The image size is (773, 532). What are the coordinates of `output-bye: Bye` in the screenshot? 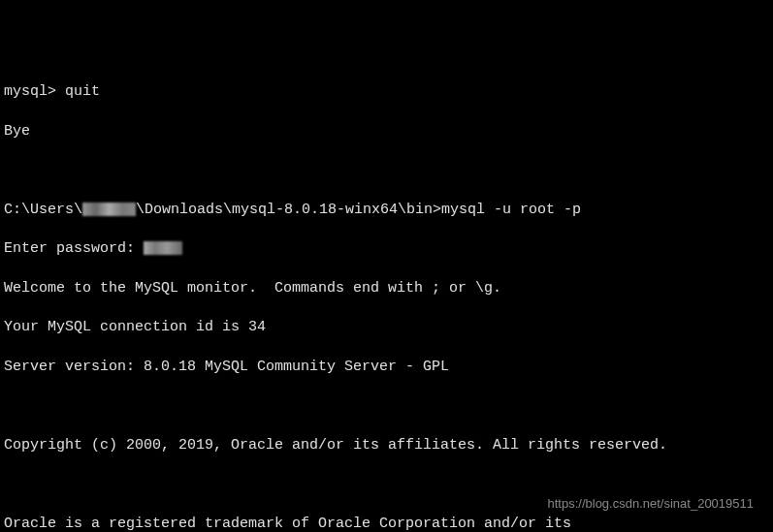 It's located at (386, 132).